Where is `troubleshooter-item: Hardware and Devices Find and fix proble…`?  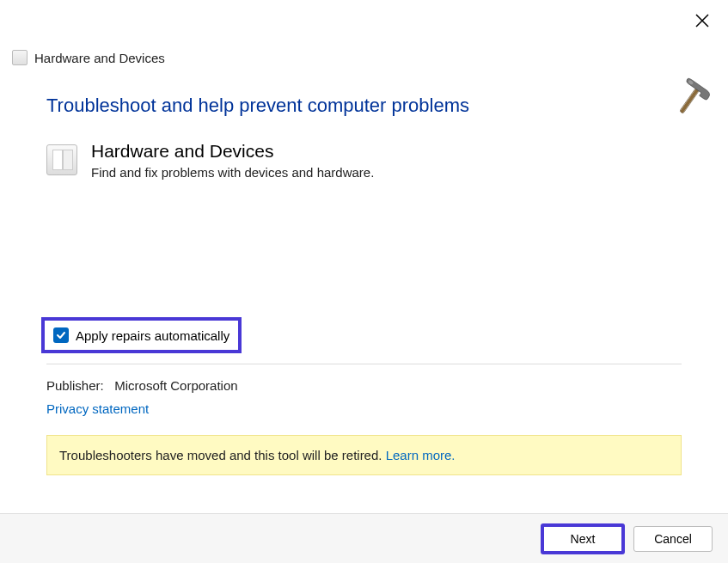 troubleshooter-item: Hardware and Devices Find and fix proble… is located at coordinates (364, 160).